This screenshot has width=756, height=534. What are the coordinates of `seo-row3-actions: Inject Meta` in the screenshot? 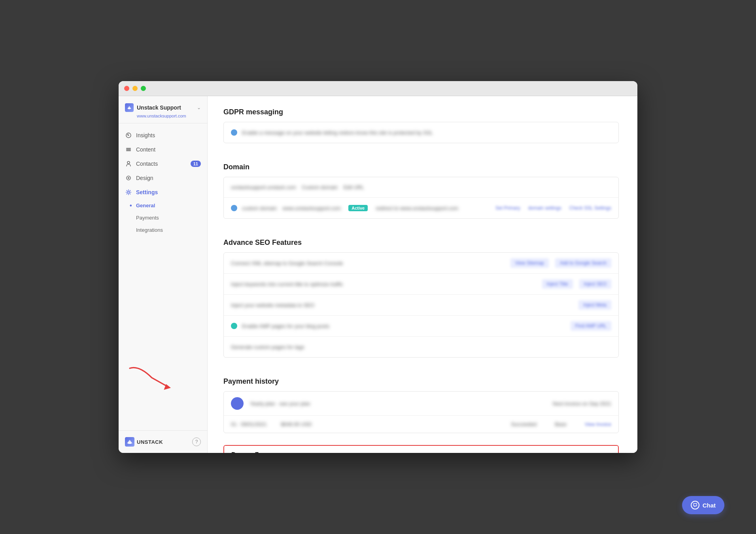 It's located at (595, 305).